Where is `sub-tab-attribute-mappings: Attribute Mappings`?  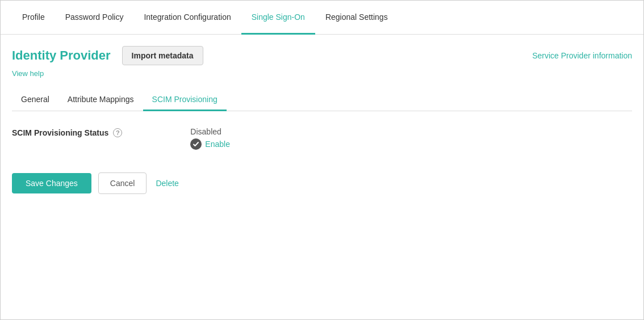 sub-tab-attribute-mappings: Attribute Mappings is located at coordinates (101, 100).